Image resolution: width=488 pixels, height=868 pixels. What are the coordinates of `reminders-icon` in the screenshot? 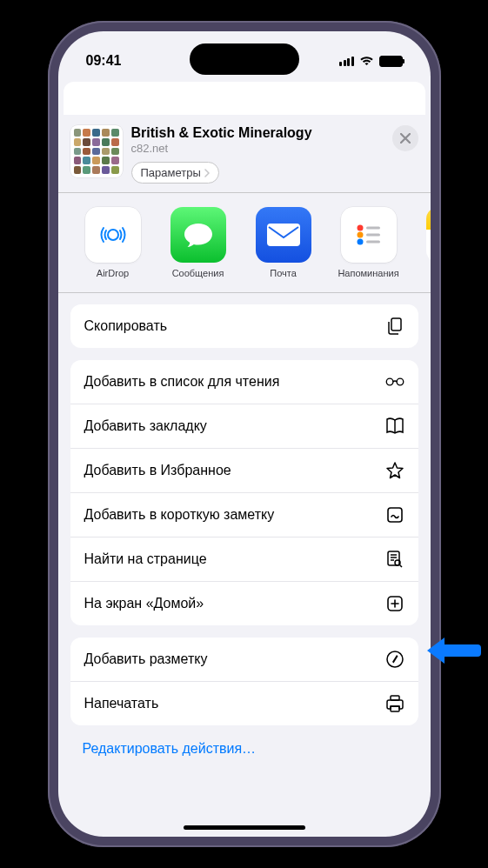 It's located at (369, 235).